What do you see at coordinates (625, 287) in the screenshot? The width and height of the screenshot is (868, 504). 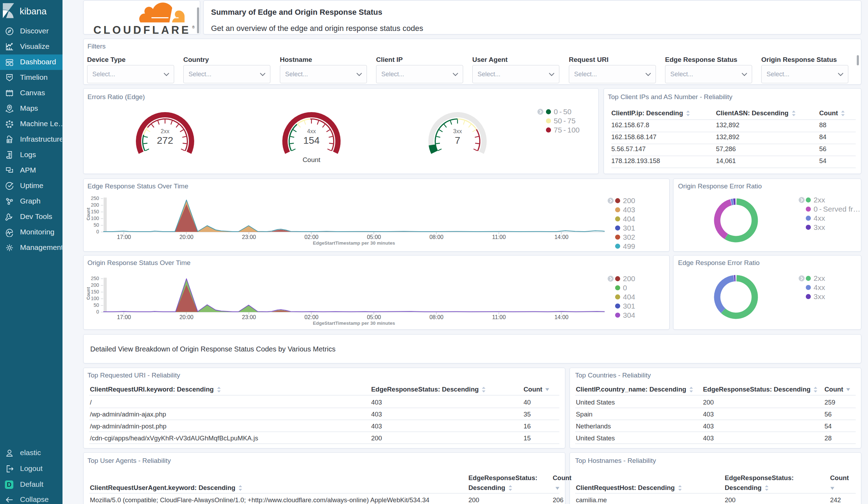 I see `svg-text: 0` at bounding box center [625, 287].